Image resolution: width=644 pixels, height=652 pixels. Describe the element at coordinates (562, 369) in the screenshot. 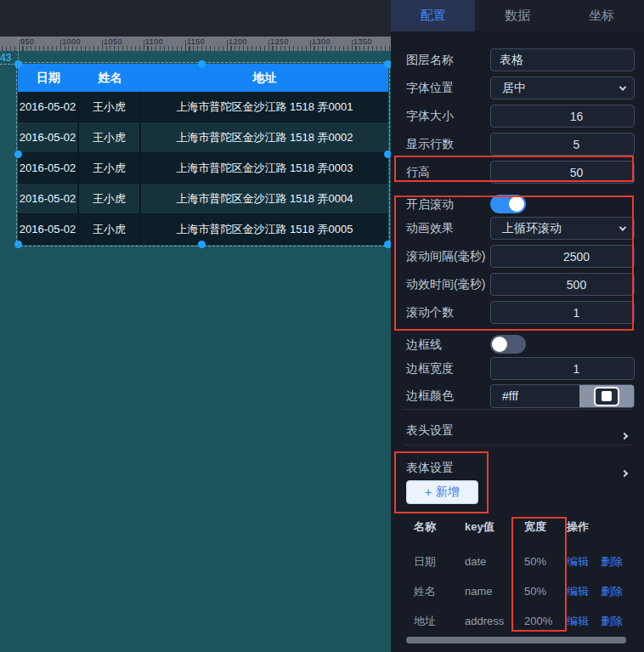

I see `border-width-field` at that location.